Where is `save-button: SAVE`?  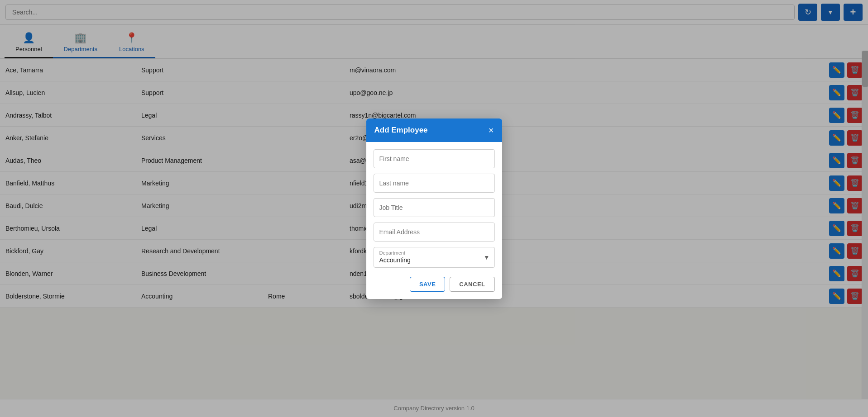 save-button: SAVE is located at coordinates (427, 284).